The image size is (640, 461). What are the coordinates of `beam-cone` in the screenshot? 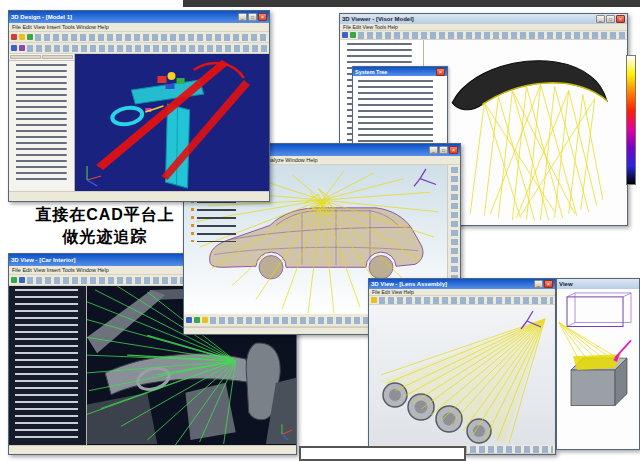 It's located at (462, 381).